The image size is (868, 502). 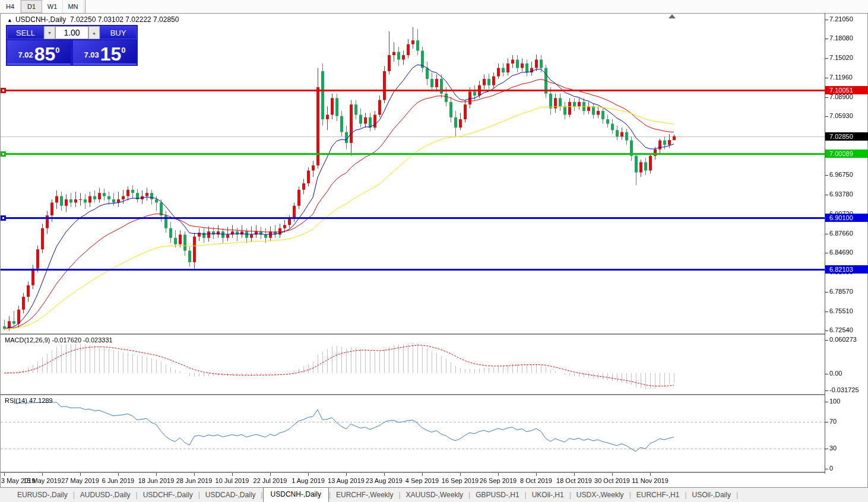 What do you see at coordinates (847, 154) in the screenshot?
I see `price-badge-7.00089: 7.00089` at bounding box center [847, 154].